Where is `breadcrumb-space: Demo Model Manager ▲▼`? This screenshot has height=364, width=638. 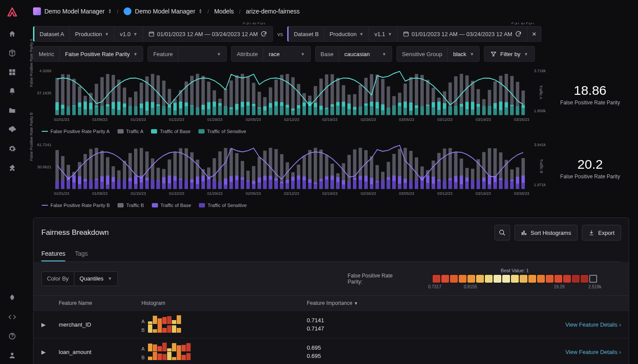 breadcrumb-space: Demo Model Manager ▲▼ is located at coordinates (163, 11).